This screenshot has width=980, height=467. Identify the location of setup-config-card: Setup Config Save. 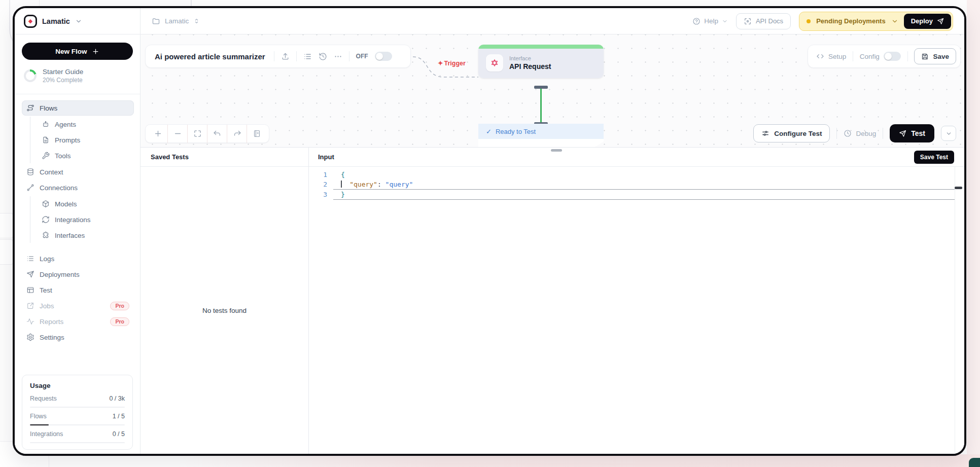
(884, 56).